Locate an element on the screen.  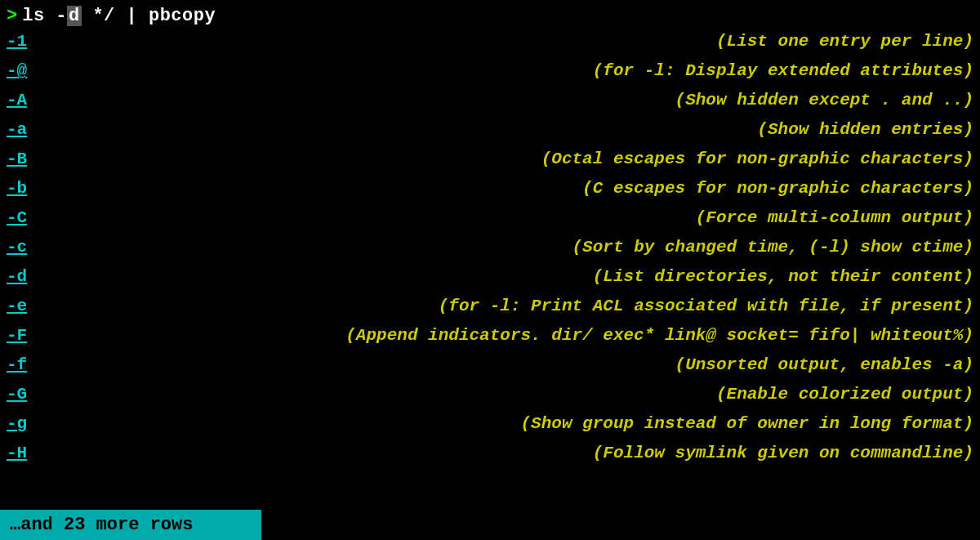
flag-description: (Unsorted output, enables -a) is located at coordinates (506, 364).